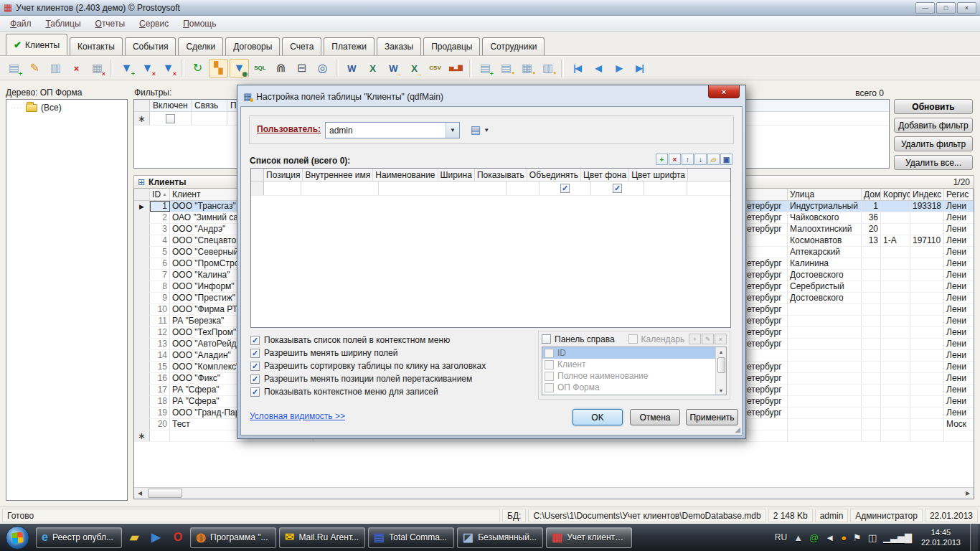 The width and height of the screenshot is (980, 551). I want to click on toolbar-icon: ▶, so click(618, 68).